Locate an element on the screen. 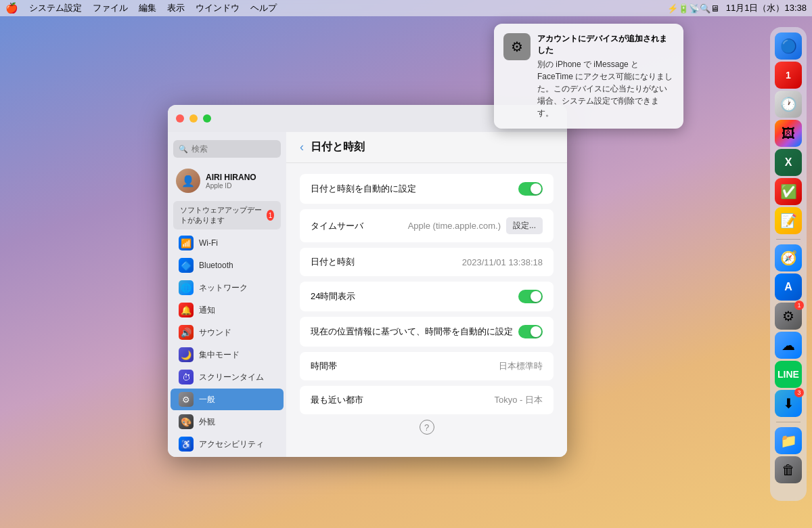  hour24-toggle is located at coordinates (531, 296).